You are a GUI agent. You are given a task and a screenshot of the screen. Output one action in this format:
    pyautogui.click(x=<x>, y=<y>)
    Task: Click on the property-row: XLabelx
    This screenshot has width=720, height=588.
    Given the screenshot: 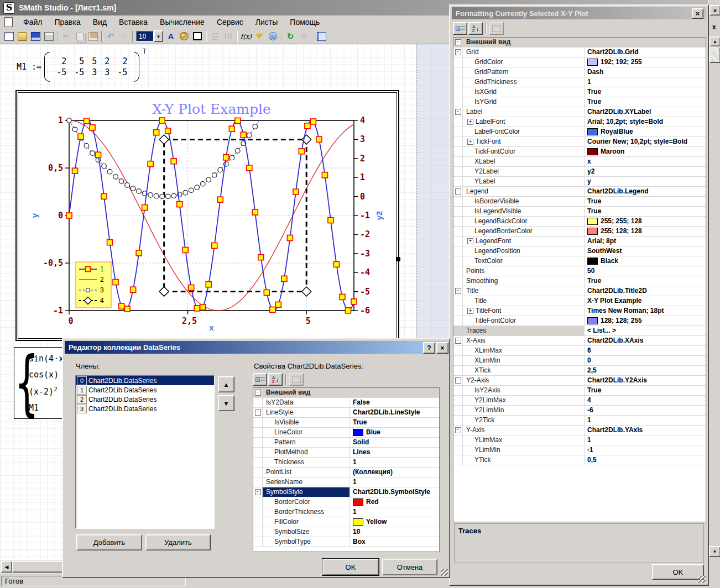 What is the action you would take?
    pyautogui.click(x=580, y=162)
    